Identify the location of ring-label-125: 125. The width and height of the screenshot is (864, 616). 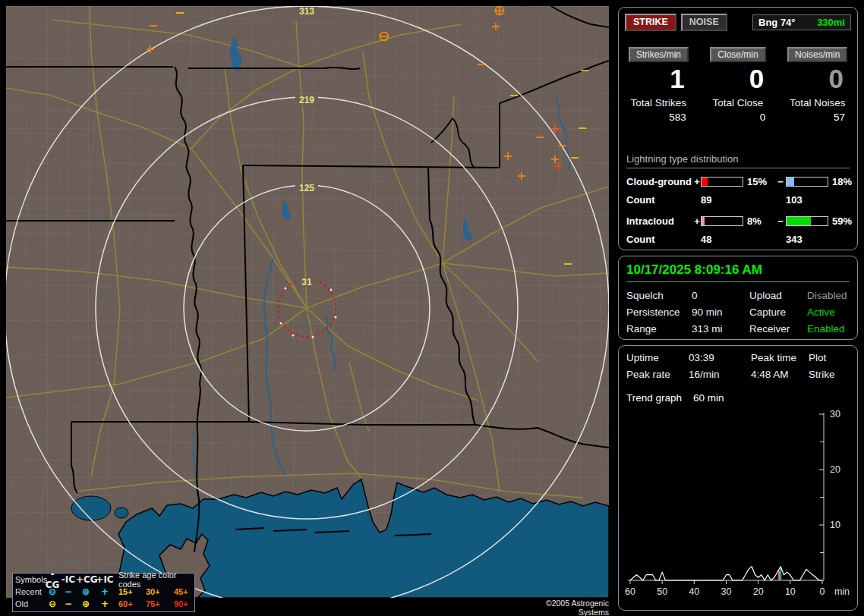
(307, 188).